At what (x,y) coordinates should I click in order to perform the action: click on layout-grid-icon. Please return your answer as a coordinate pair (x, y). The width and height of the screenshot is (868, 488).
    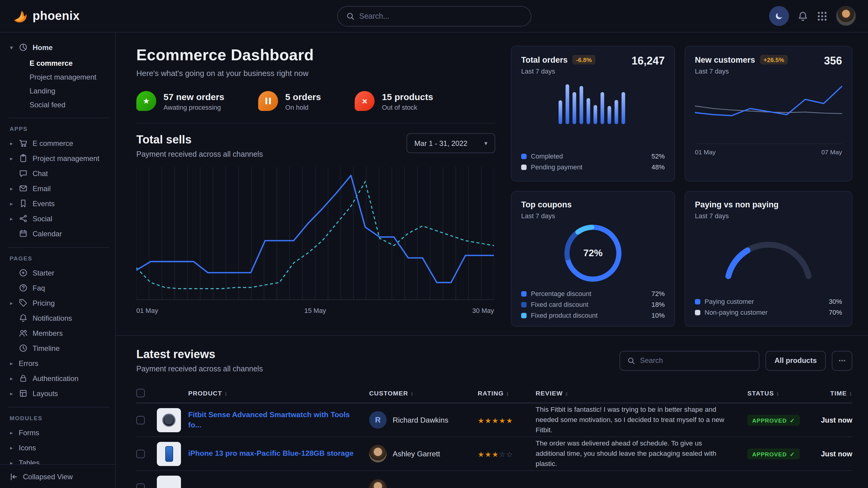
    Looking at the image, I should click on (24, 393).